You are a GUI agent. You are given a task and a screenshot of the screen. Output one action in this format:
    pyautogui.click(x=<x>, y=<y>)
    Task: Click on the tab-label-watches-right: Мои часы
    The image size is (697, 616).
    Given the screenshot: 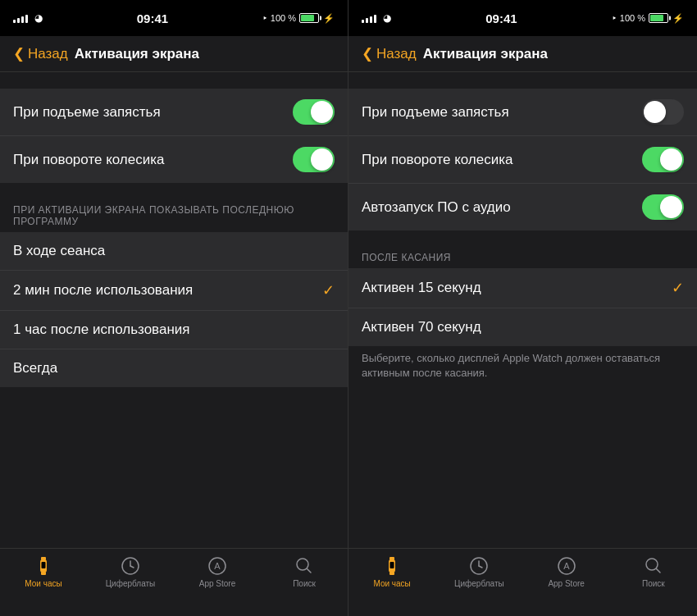 What is the action you would take?
    pyautogui.click(x=392, y=584)
    